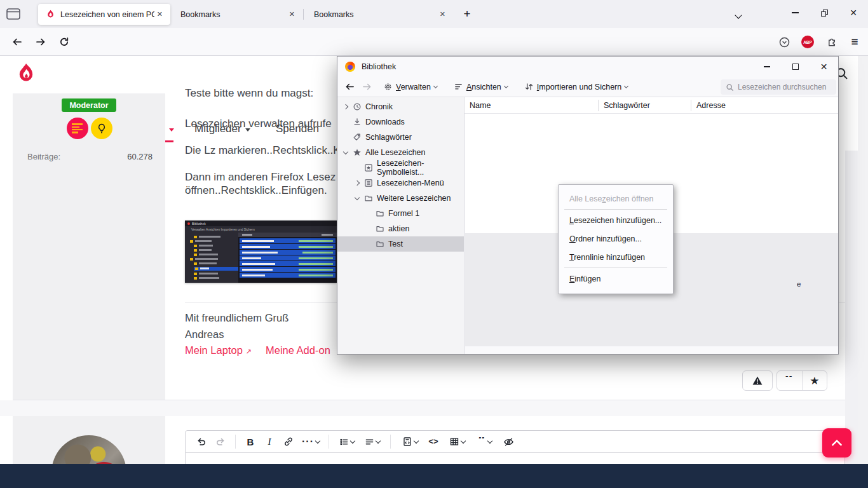 The width and height of the screenshot is (868, 488). What do you see at coordinates (248, 351) in the screenshot?
I see `external-link-icon: ↗` at bounding box center [248, 351].